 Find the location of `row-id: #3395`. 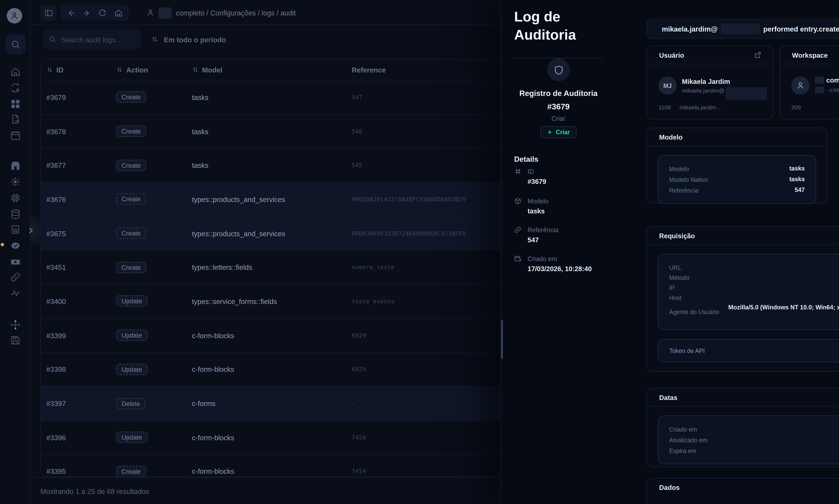

row-id: #3395 is located at coordinates (79, 471).